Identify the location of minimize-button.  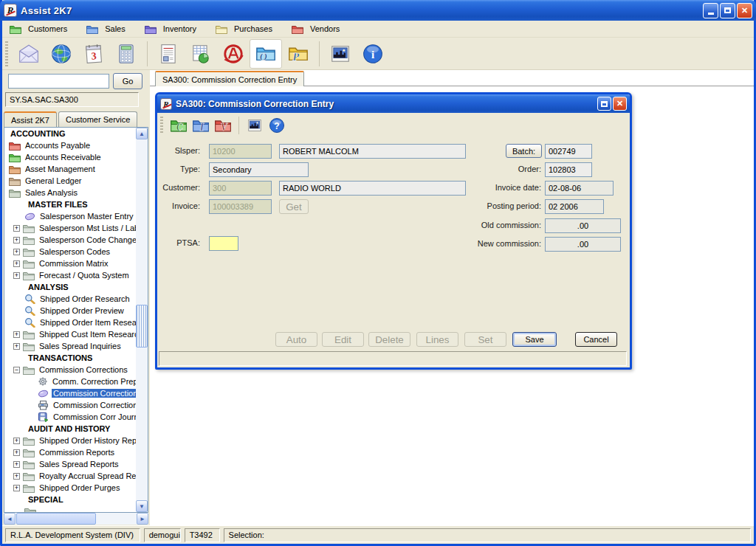
(710, 10).